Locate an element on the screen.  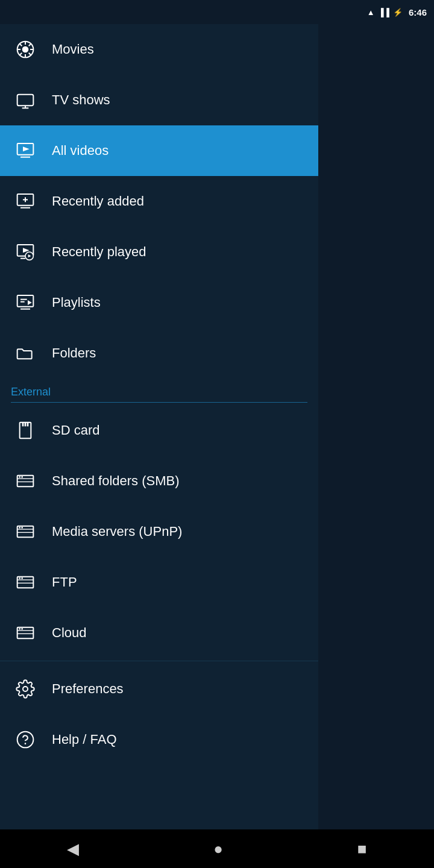
sidebar-item-playlists: Playlists is located at coordinates (159, 303).